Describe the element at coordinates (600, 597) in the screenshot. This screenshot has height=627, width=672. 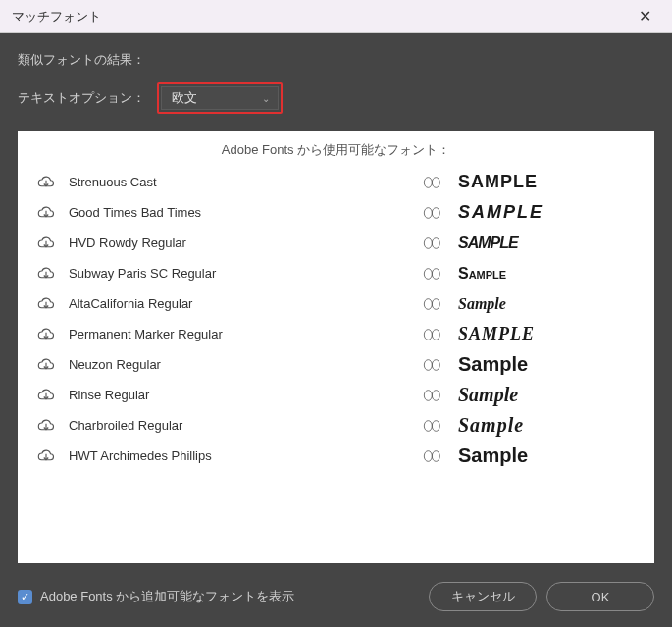
I see `ok-button: OK` at that location.